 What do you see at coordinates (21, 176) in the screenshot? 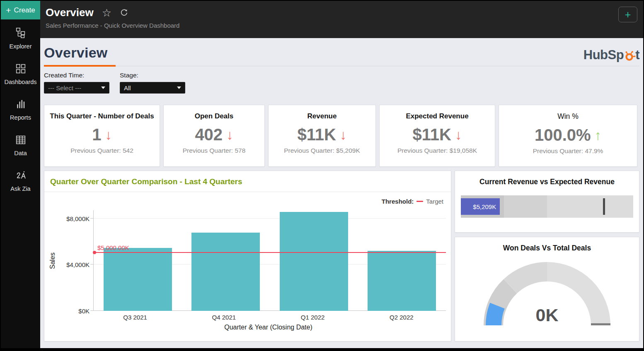
I see `ask-zia-icon` at bounding box center [21, 176].